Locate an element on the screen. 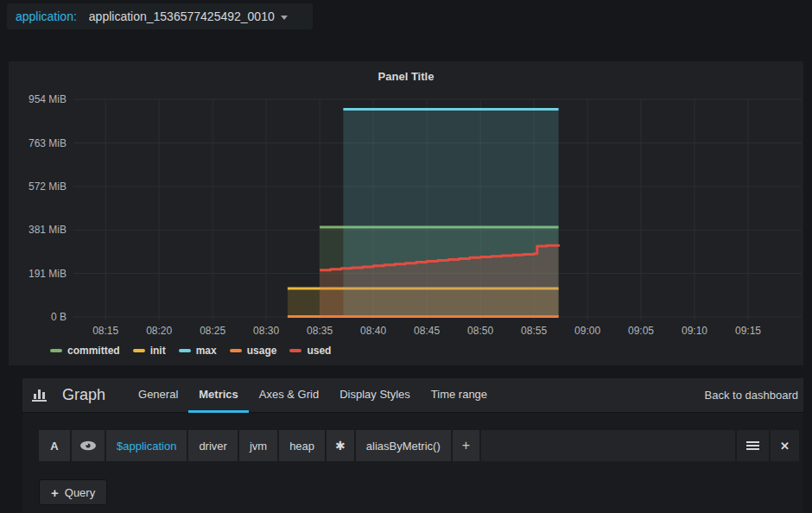  svg-text: 09:10 is located at coordinates (695, 331).